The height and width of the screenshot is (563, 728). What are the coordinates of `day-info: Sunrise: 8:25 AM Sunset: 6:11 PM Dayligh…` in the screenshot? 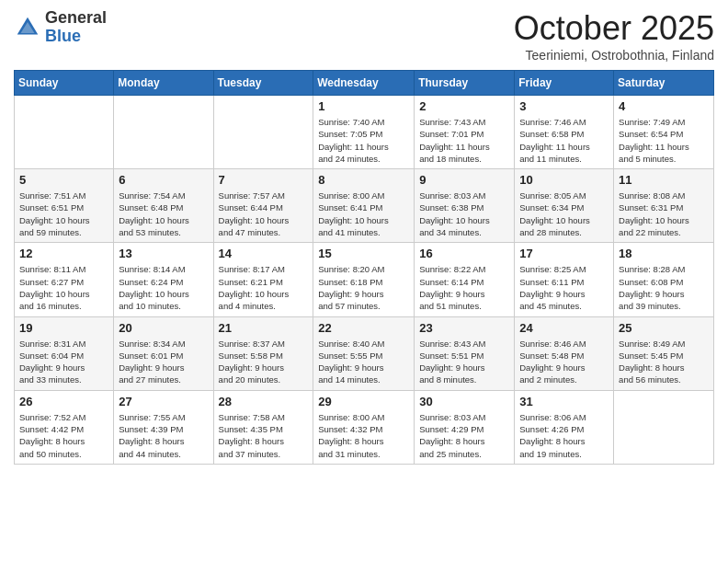 It's located at (564, 287).